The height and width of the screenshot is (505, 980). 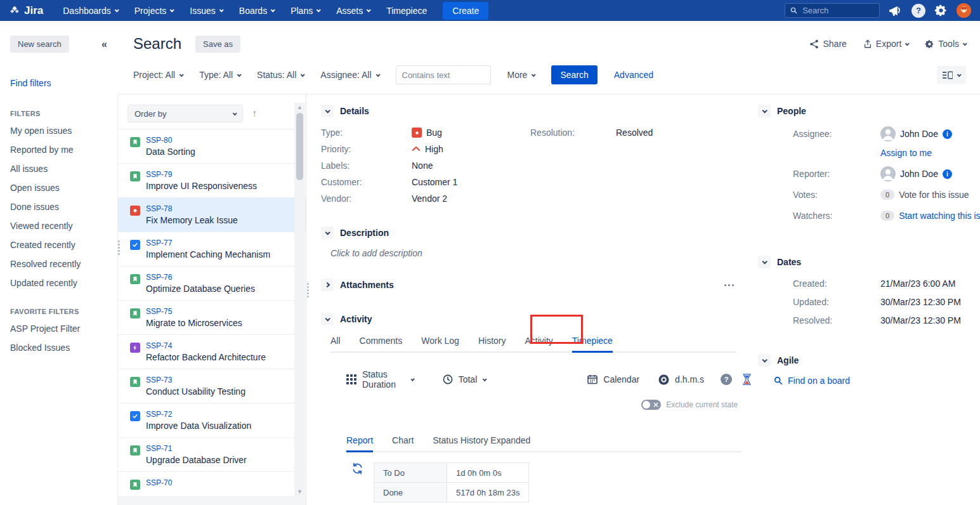 I want to click on nav-timepiece: Timepiece, so click(x=407, y=10).